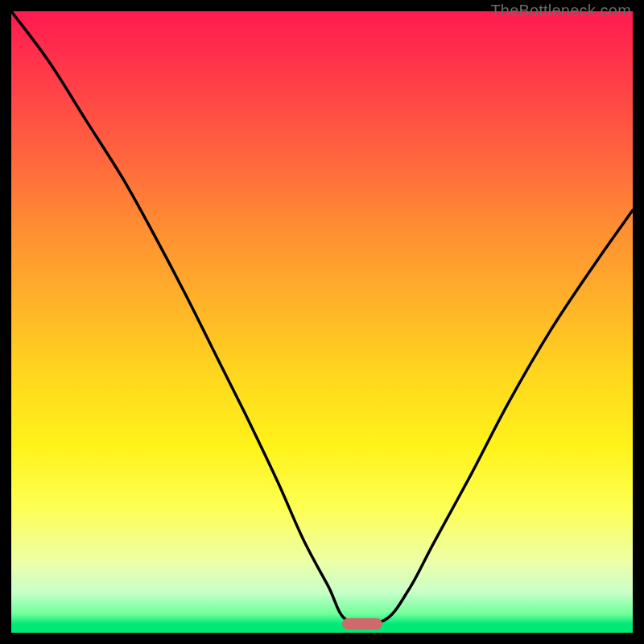  I want to click on minimum-marker, so click(362, 624).